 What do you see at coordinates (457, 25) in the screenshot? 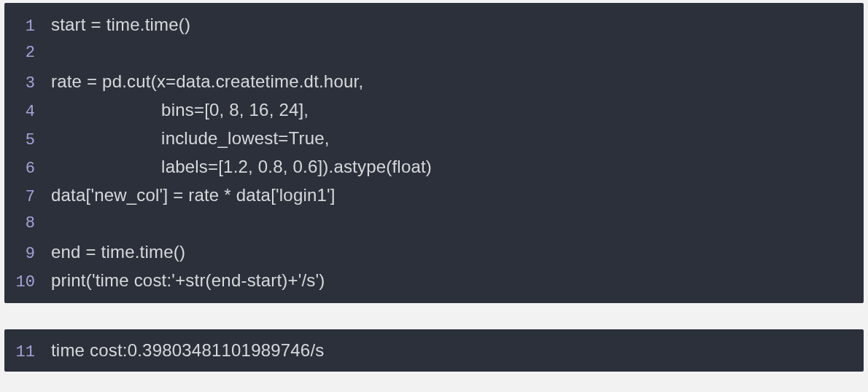
I see `code-text: start = time.time()` at bounding box center [457, 25].